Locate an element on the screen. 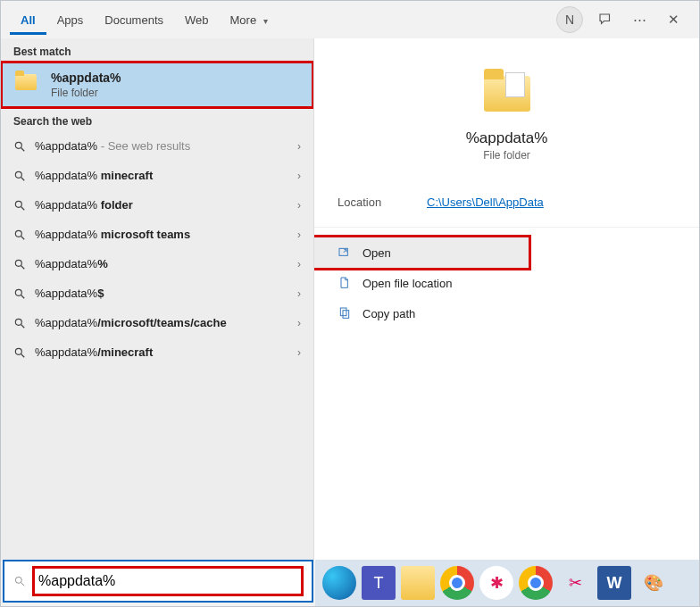 The height and width of the screenshot is (607, 700). web-result-item: %appdata% minecraft› is located at coordinates (157, 175).